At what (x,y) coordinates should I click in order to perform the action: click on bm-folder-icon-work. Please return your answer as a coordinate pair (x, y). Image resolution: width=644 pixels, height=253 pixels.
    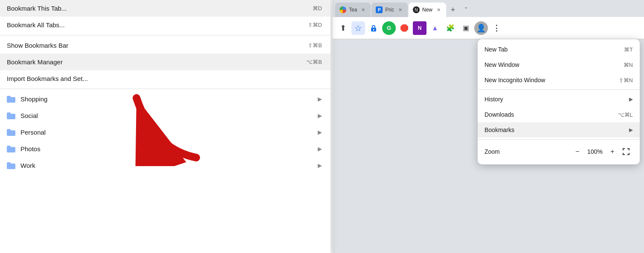
    Looking at the image, I should click on (11, 166).